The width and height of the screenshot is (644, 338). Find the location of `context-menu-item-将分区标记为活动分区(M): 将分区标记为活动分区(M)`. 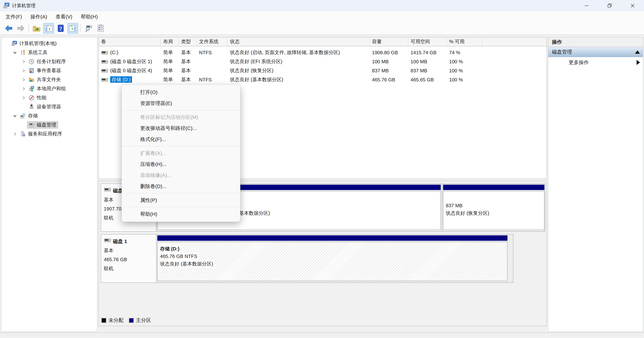

context-menu-item-将分区标记为活动分区(M): 将分区标记为活动分区(M) is located at coordinates (181, 117).